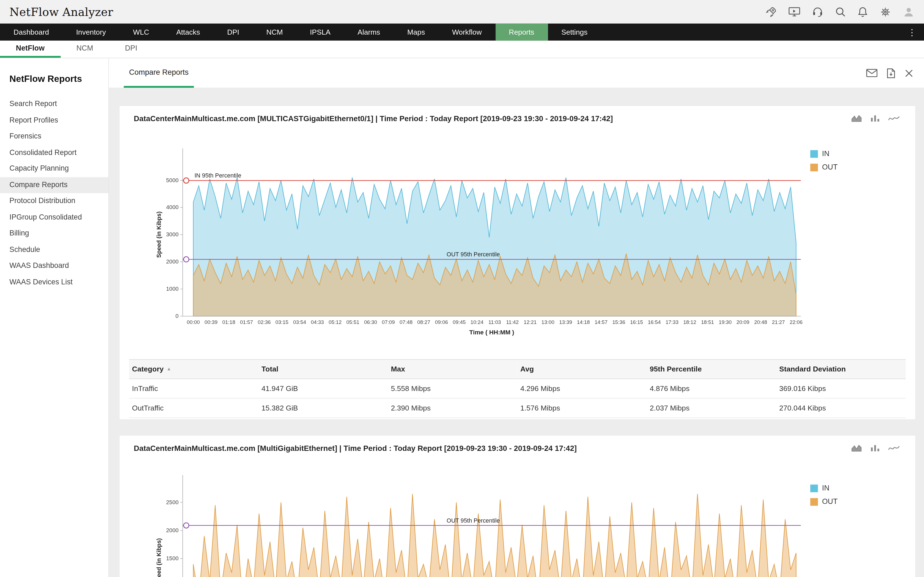  I want to click on sidebar-item-waas-dashboard: WAAS Dashboard, so click(54, 266).